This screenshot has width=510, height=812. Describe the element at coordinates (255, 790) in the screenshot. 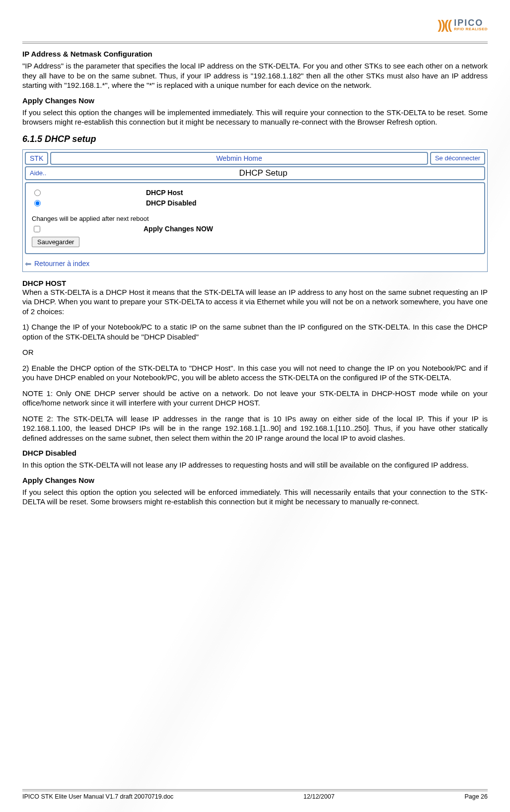

I see `footer-rule` at that location.